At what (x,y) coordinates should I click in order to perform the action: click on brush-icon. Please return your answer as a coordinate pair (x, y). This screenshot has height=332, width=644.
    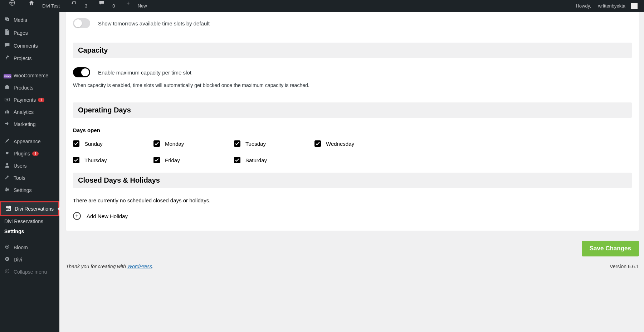
    Looking at the image, I should click on (7, 141).